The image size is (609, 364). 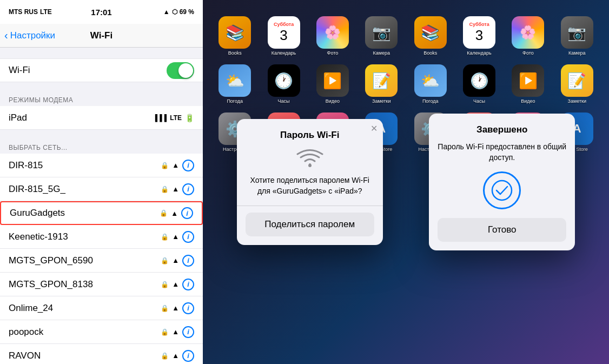 What do you see at coordinates (30, 12) in the screenshot?
I see `status-bar-left: MTS RUS LTE` at bounding box center [30, 12].